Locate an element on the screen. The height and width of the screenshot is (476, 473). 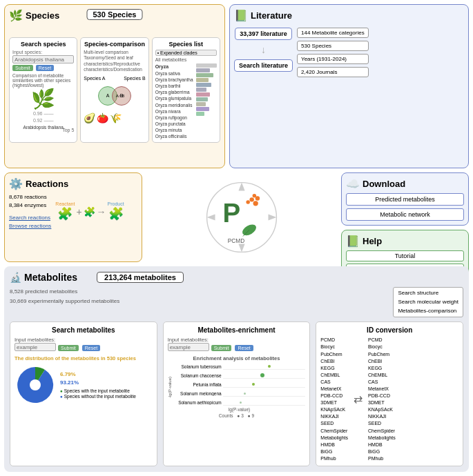
to-ids-col: PCMD Biocyc PubChem ChEBI KEGG ChEMBL CA… is located at coordinates (382, 399).